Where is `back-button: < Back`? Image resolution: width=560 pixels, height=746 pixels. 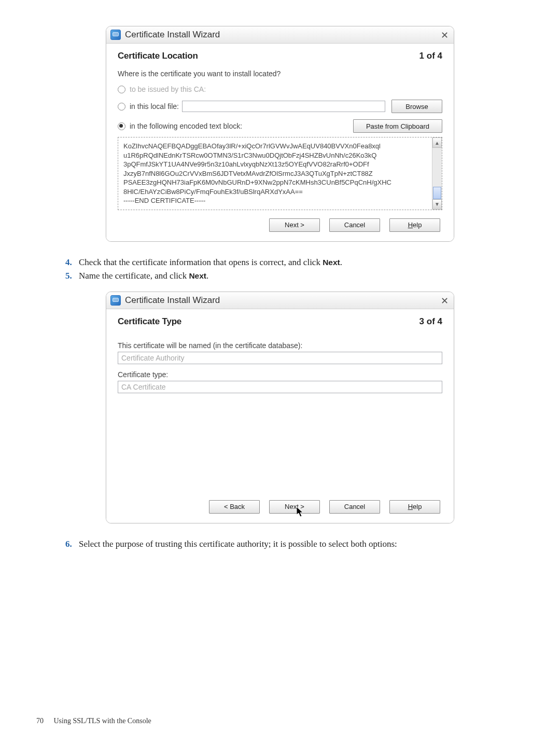 back-button: < Back is located at coordinates (234, 507).